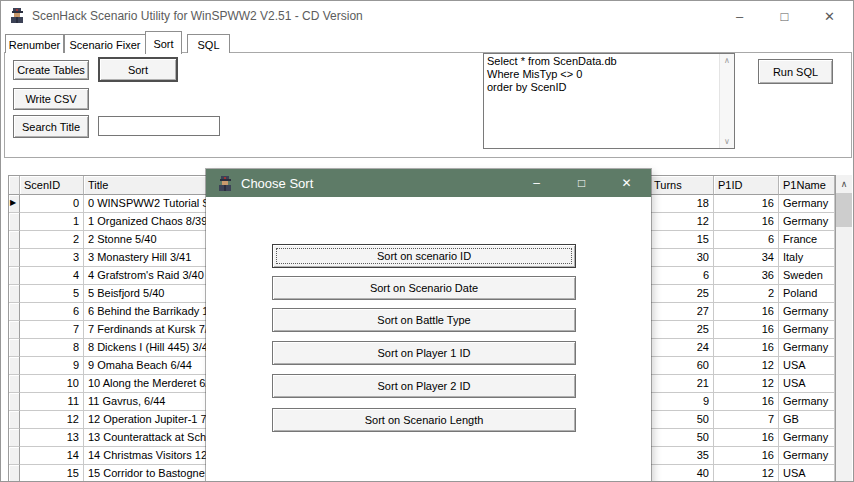  Describe the element at coordinates (746, 420) in the screenshot. I see `cell-p1id: 7` at that location.